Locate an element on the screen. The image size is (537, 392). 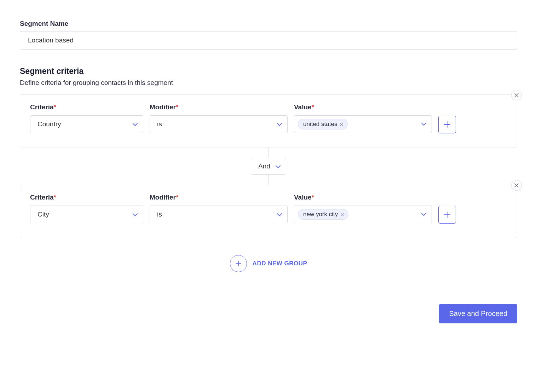
value-tag: new york city is located at coordinates (323, 214).